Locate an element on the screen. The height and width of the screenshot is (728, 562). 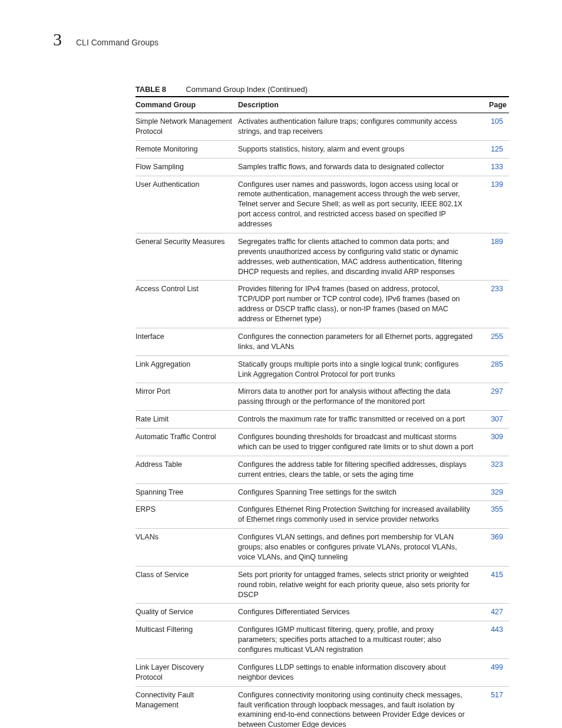
cell-command-group: Multicast Filtering is located at coordinates (187, 640).